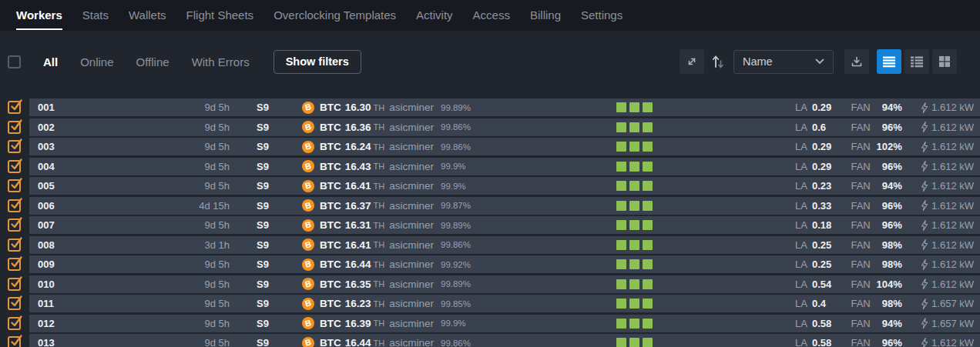 This screenshot has height=347, width=980. Describe the element at coordinates (505, 146) in the screenshot. I see `worker-row-panel: 003 9d 5h S9 B BTC 16.24 TH asicminer 99…` at that location.